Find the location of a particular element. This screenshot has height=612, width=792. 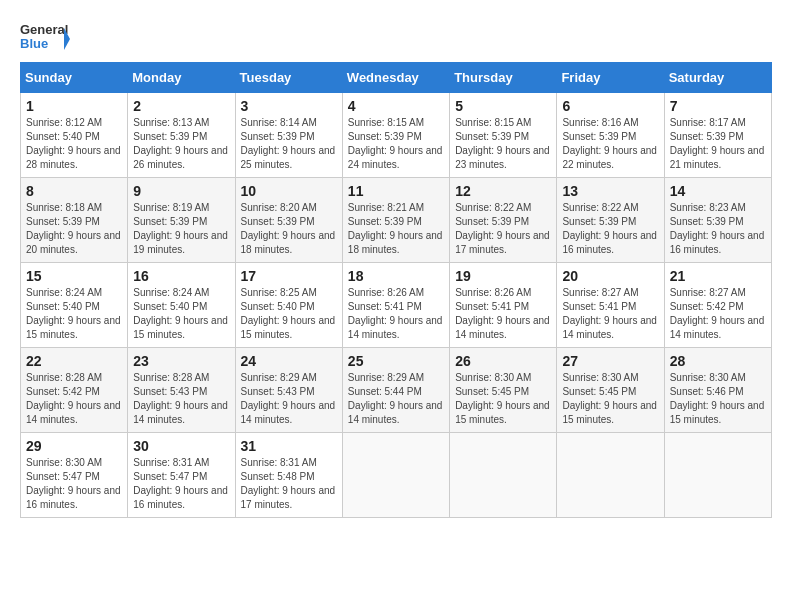

day-number: 17 is located at coordinates (289, 276).